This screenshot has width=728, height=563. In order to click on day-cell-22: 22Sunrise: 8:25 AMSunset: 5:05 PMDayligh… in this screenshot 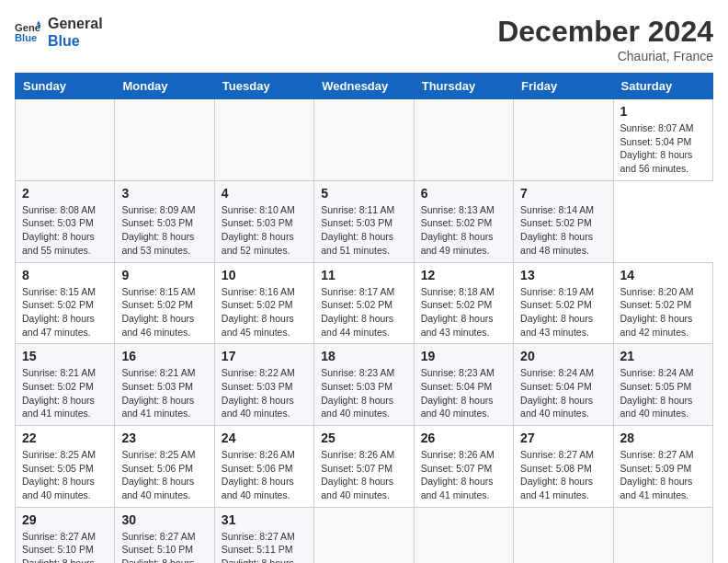, I will do `click(65, 467)`.